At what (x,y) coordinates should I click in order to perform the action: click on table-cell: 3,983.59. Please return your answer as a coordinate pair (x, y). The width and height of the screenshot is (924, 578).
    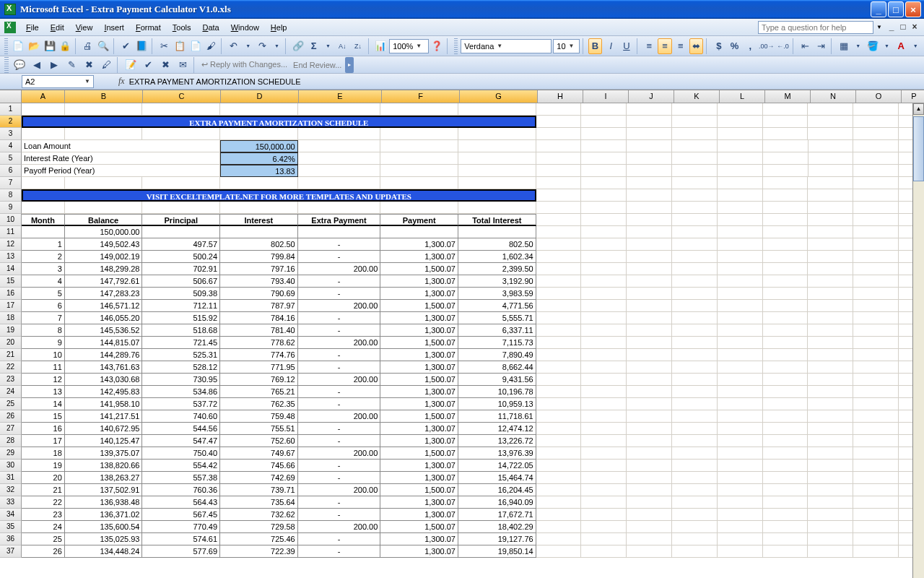
    Looking at the image, I should click on (497, 293).